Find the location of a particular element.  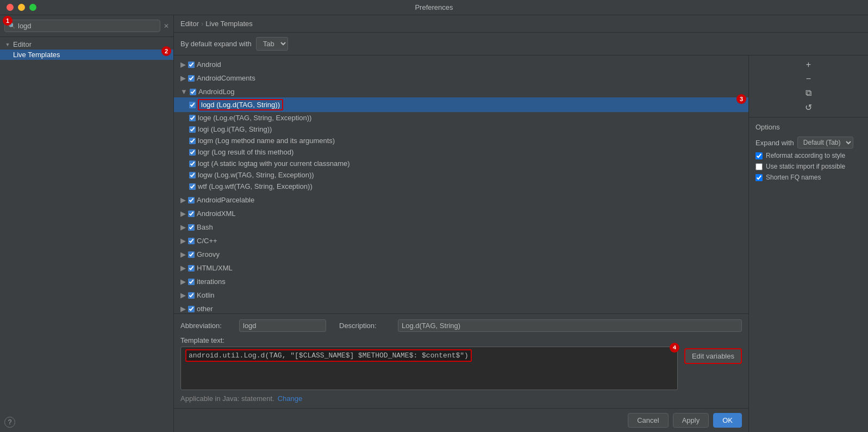

group-label-kotlin: Kotlin is located at coordinates (205, 295).